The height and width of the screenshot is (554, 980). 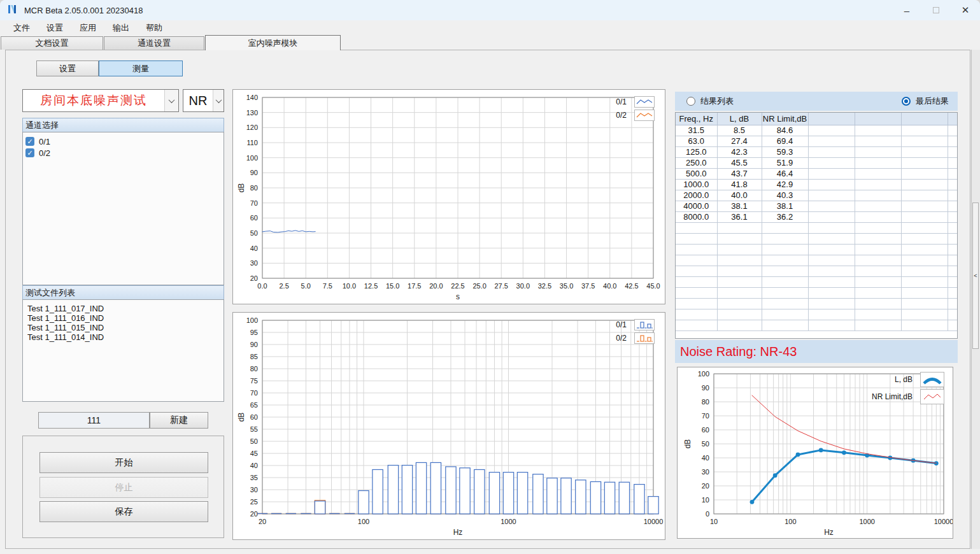 I want to click on svg-text: 80, so click(x=706, y=402).